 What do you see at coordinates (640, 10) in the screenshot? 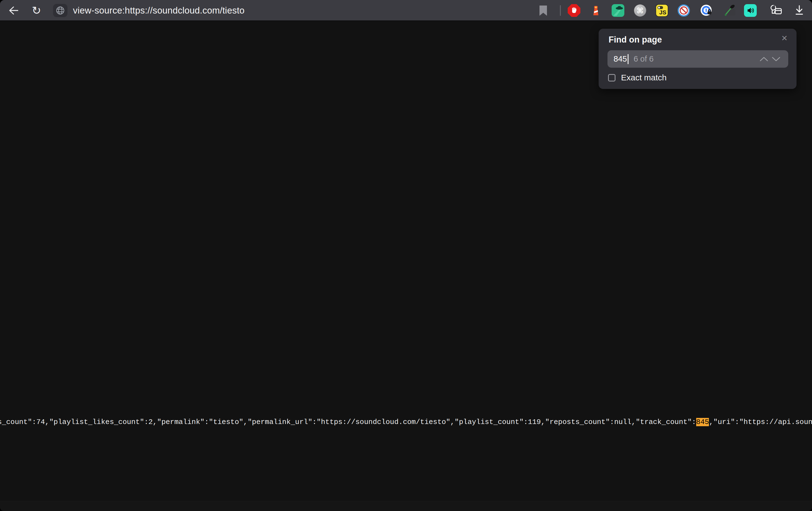
I see `command-icon: ⌘` at bounding box center [640, 10].